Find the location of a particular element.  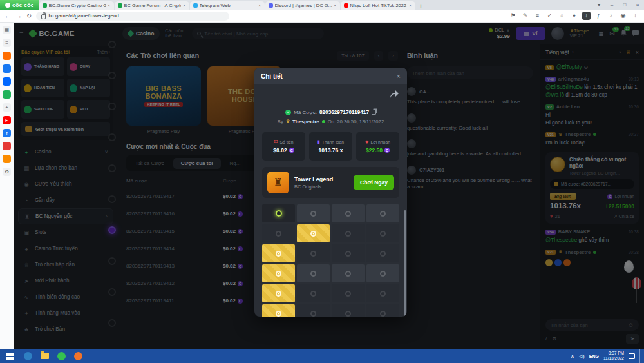

download-manager-icon: ↓ is located at coordinates (586, 15).